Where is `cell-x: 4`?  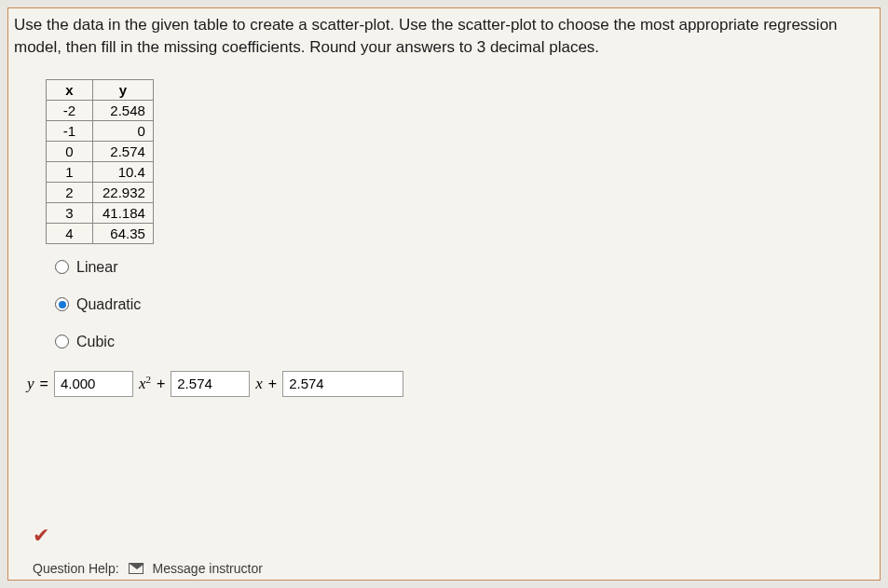
cell-x: 4 is located at coordinates (70, 233).